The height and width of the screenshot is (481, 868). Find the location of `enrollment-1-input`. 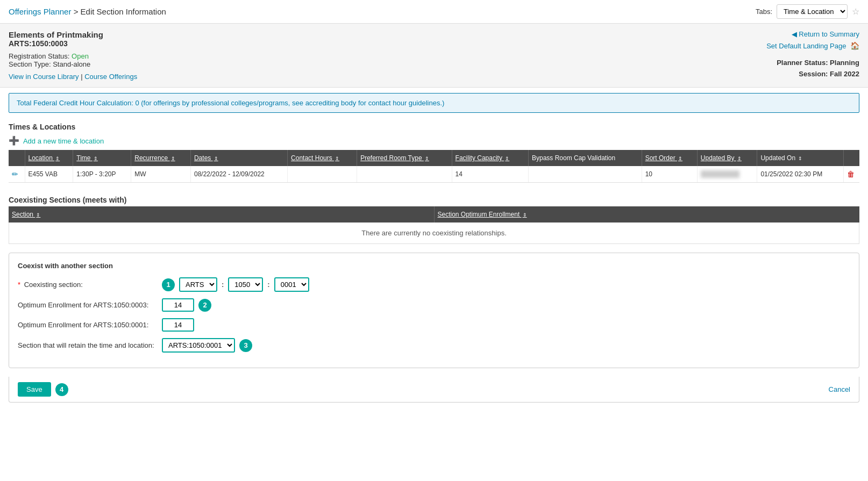

enrollment-1-input is located at coordinates (178, 305).